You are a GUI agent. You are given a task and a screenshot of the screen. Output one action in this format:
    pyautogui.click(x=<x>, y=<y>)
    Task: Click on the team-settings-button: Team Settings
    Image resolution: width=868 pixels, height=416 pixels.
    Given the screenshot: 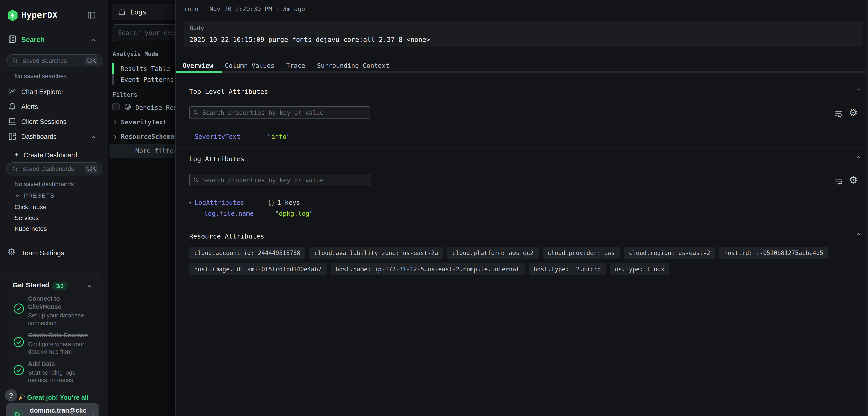 What is the action you would take?
    pyautogui.click(x=43, y=253)
    